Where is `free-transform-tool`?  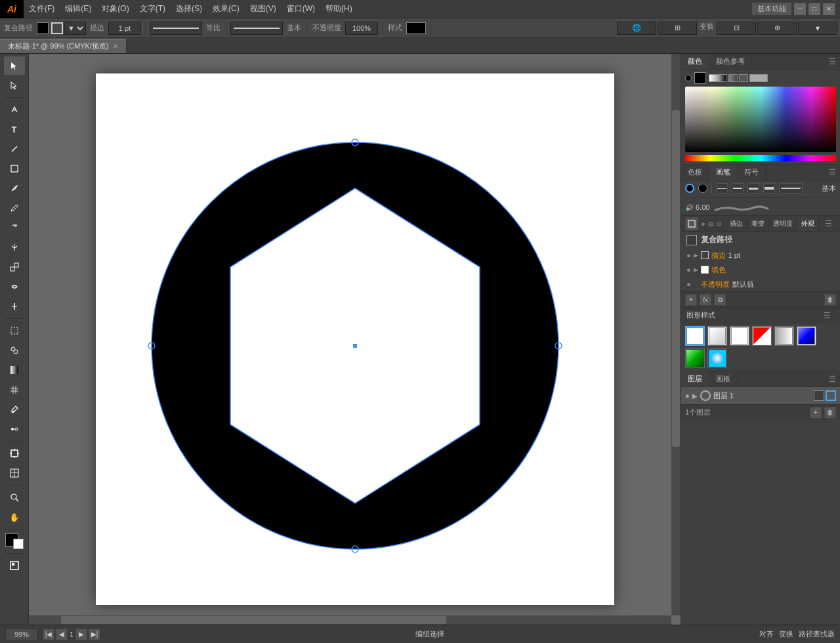
free-transform-tool is located at coordinates (14, 331).